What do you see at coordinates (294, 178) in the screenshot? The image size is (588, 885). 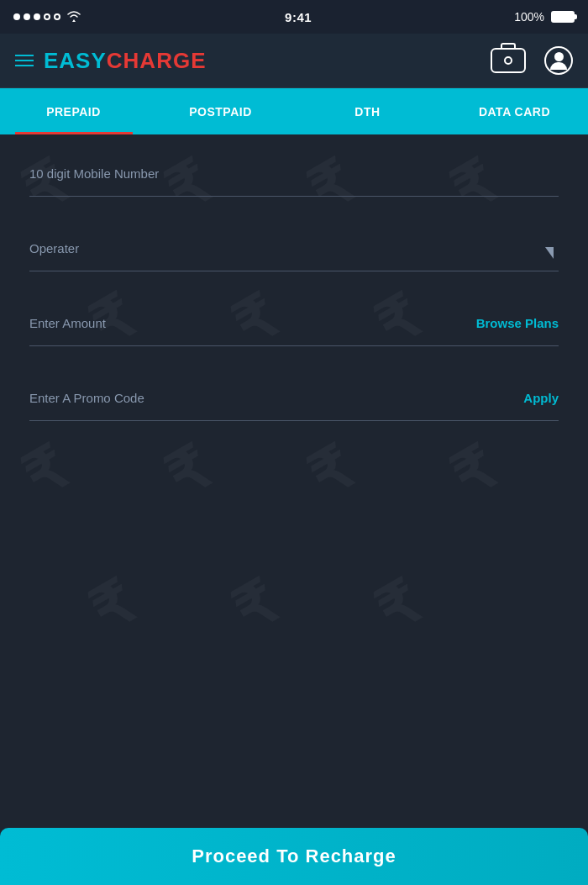 I see `mobile-number-group` at bounding box center [294, 178].